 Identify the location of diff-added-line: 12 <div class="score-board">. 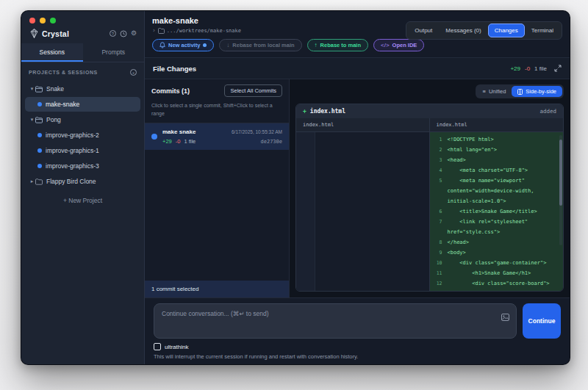
(497, 284).